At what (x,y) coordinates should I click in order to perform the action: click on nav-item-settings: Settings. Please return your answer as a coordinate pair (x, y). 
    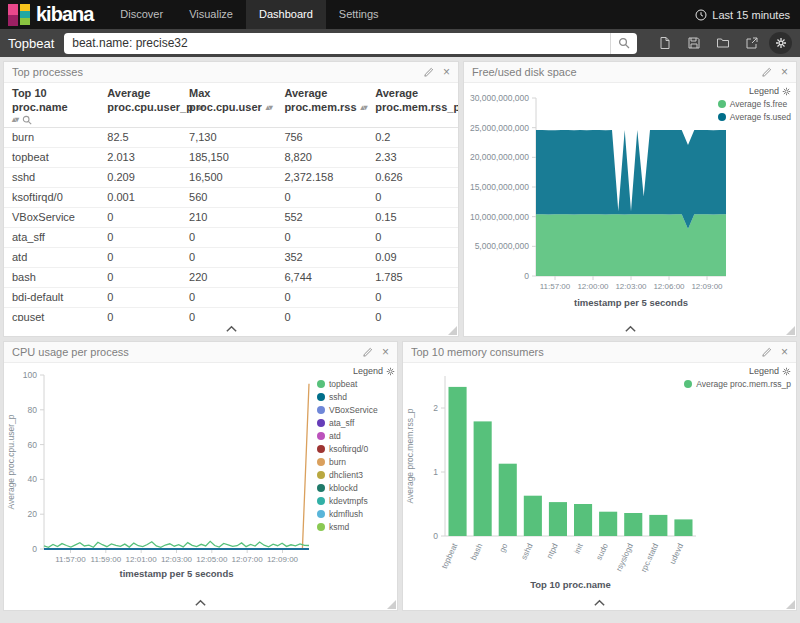
    Looking at the image, I should click on (359, 14).